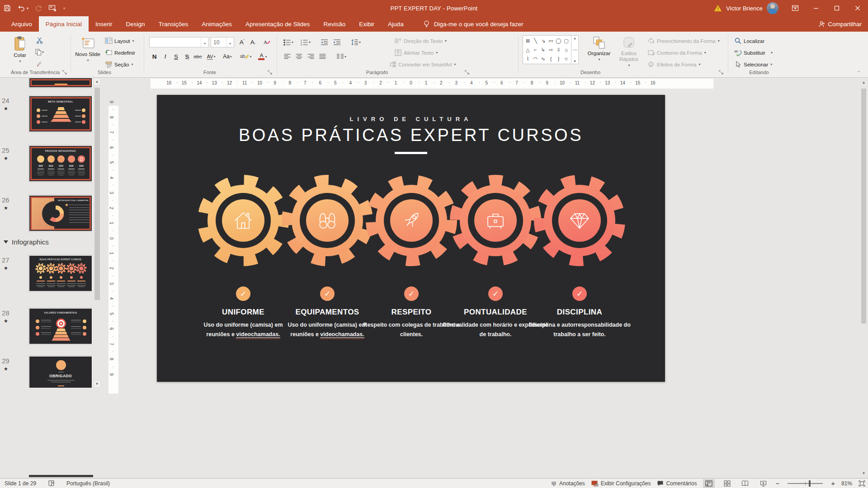 The image size is (868, 488). Describe the element at coordinates (753, 64) in the screenshot. I see `select-button: Selecionar▾` at that location.